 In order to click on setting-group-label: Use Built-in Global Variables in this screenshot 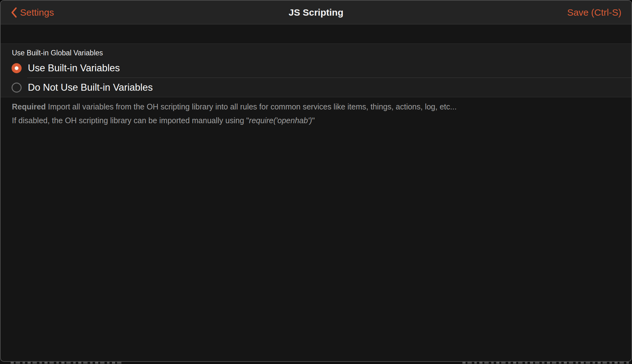, I will do `click(316, 51)`.